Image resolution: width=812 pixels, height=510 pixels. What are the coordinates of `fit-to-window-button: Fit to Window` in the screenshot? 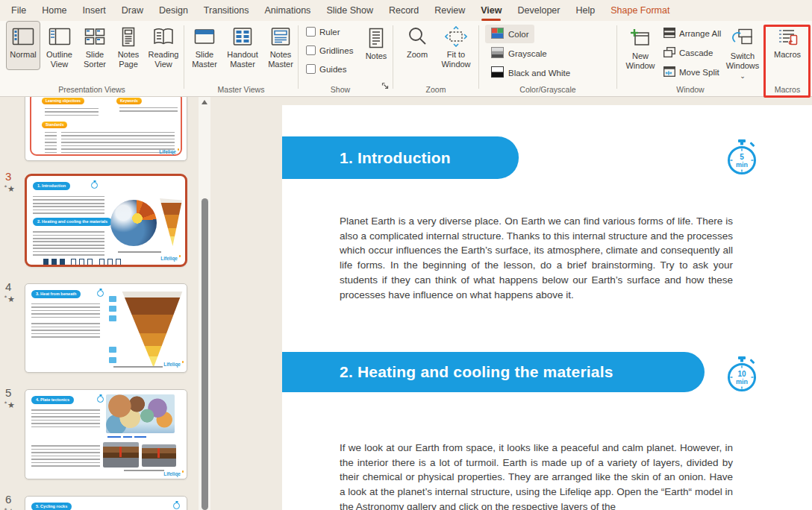 It's located at (456, 45).